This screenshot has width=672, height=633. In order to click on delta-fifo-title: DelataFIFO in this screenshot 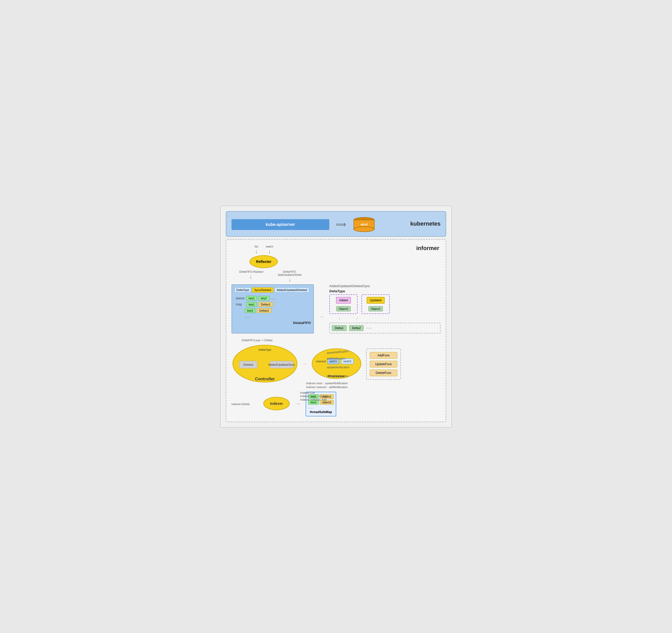, I will do `click(272, 323)`.